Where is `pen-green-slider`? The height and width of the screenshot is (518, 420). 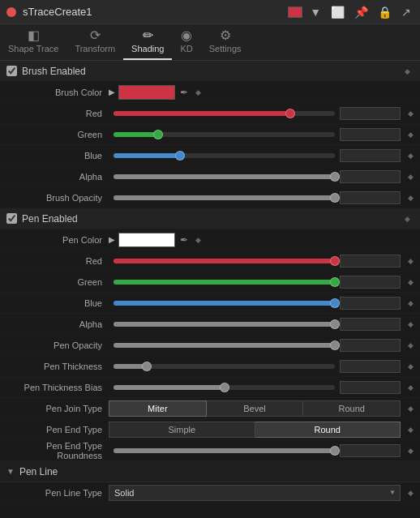 pen-green-slider is located at coordinates (224, 282).